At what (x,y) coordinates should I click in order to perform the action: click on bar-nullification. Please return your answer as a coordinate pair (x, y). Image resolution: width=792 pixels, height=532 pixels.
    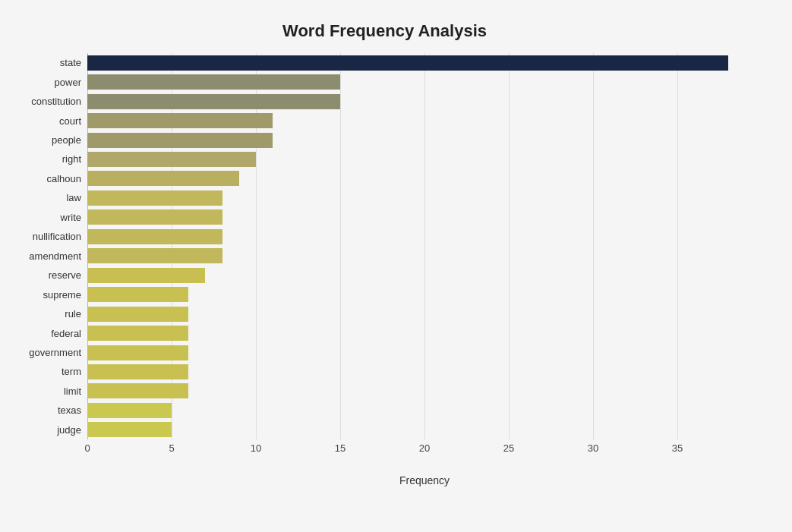
    Looking at the image, I should click on (155, 237).